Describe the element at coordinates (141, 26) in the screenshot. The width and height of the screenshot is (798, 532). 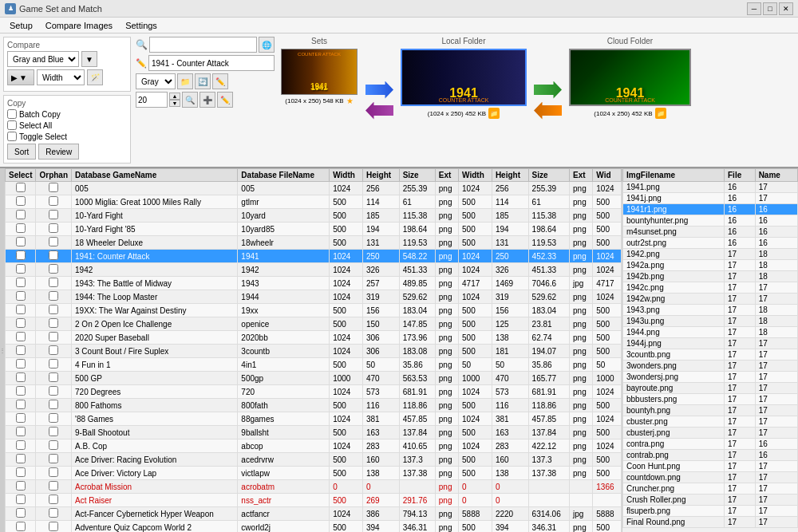
I see `menu-settings: Settings` at that location.